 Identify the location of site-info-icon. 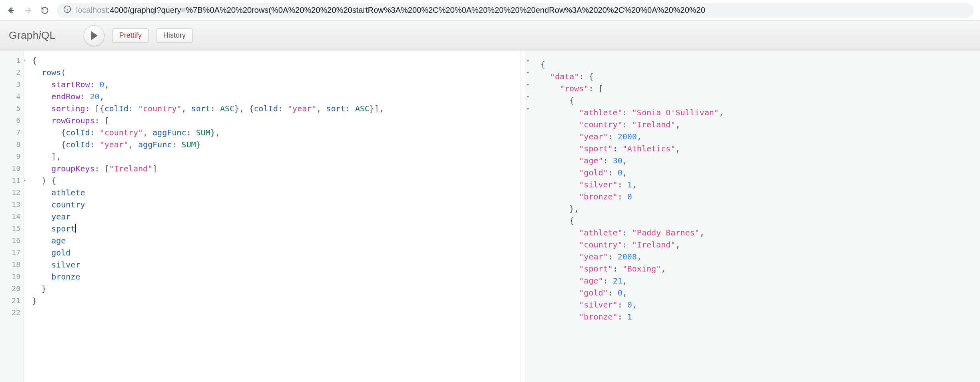
(67, 10).